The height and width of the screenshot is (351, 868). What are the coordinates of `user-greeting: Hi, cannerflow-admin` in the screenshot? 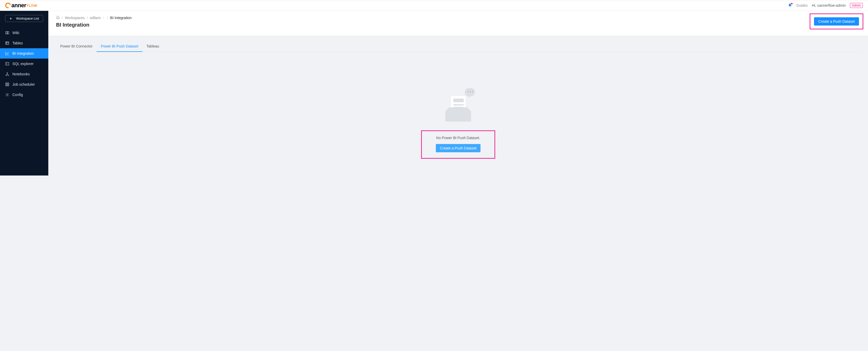 It's located at (829, 5).